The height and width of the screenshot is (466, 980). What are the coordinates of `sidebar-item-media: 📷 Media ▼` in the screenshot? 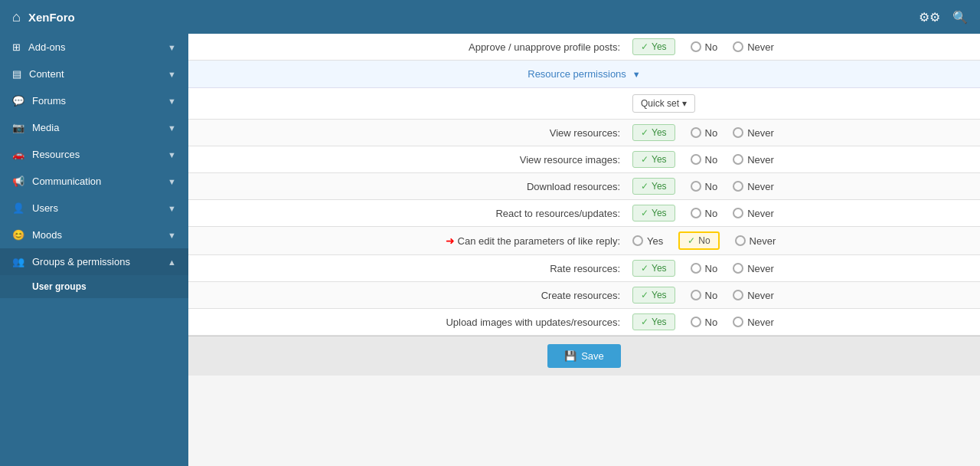 It's located at (94, 127).